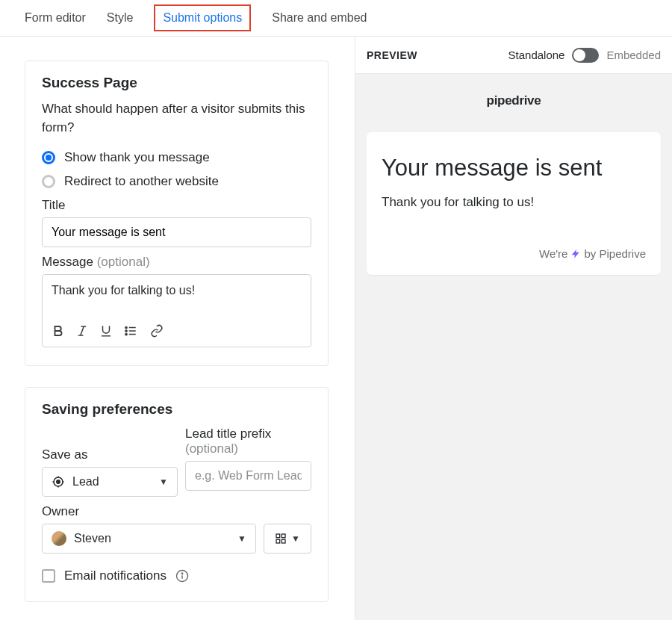 The image size is (672, 620). I want to click on owner-select: Steven ▼, so click(149, 539).